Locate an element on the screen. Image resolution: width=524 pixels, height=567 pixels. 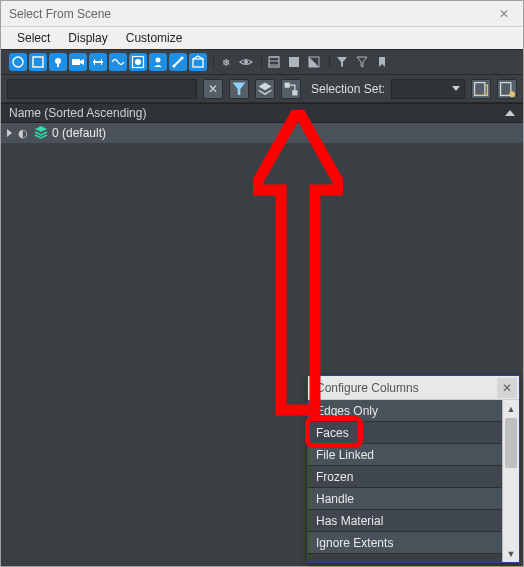
select-none-button is located at coordinates (294, 62).